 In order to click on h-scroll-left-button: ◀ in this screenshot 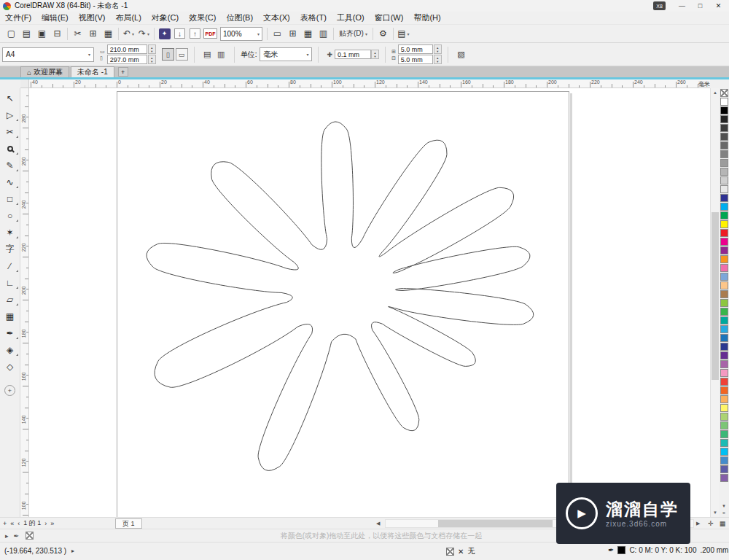, I will do `click(378, 524)`.